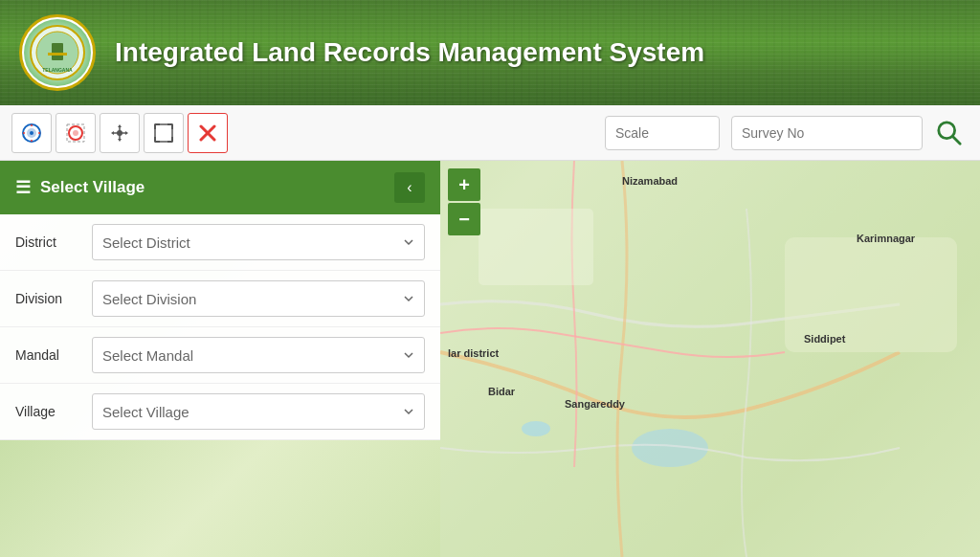 The image size is (980, 557). Describe the element at coordinates (76, 133) in the screenshot. I see `zoom-select-button` at that location.